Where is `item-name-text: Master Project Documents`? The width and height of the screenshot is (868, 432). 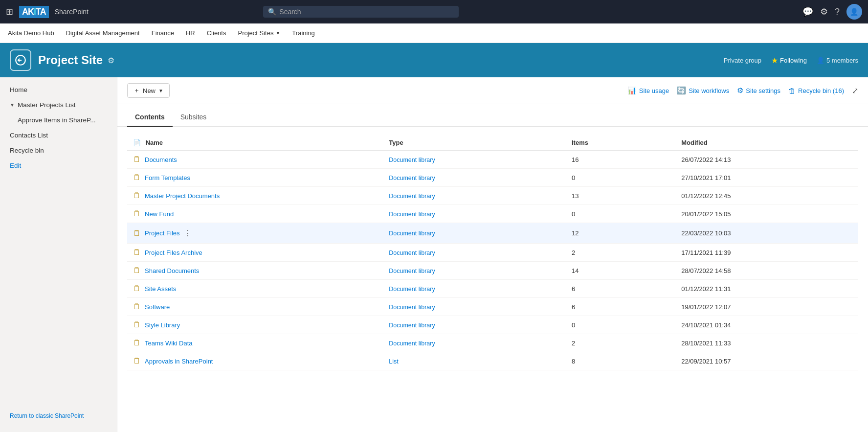
item-name-text: Master Project Documents is located at coordinates (182, 196).